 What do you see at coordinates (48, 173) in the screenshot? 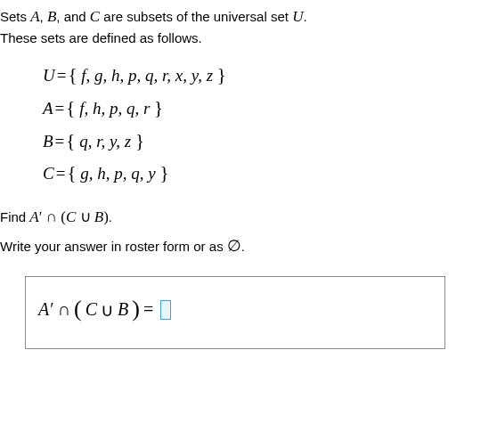
I see `set-C-name: C` at bounding box center [48, 173].